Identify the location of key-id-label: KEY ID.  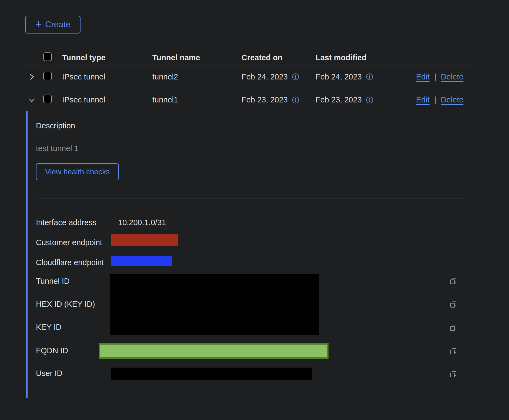
(49, 327).